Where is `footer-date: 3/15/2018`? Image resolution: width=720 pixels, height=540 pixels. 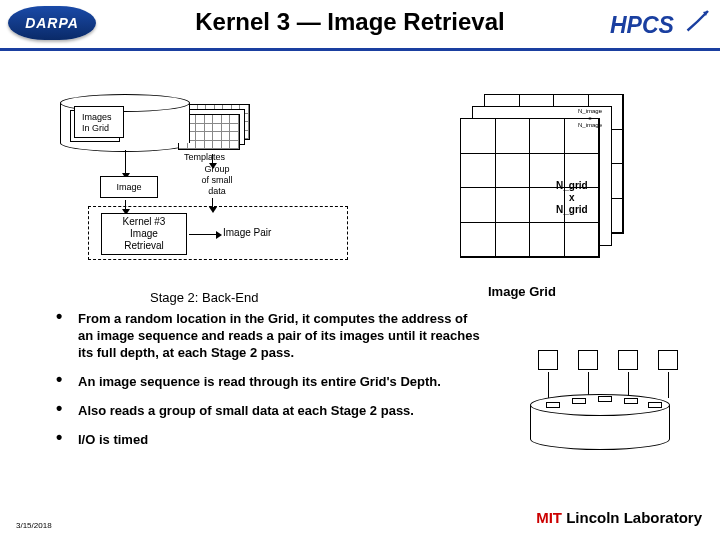 footer-date: 3/15/2018 is located at coordinates (34, 526).